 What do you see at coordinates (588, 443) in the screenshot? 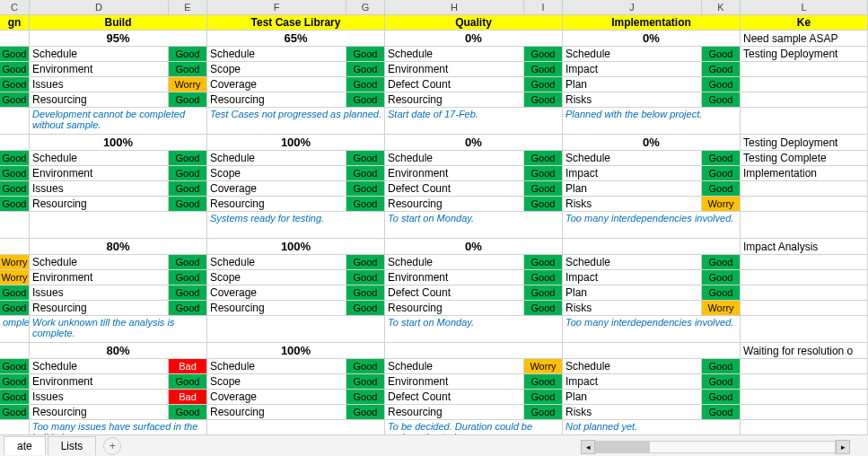
I see `scroll-left-icon: ◂` at bounding box center [588, 443].